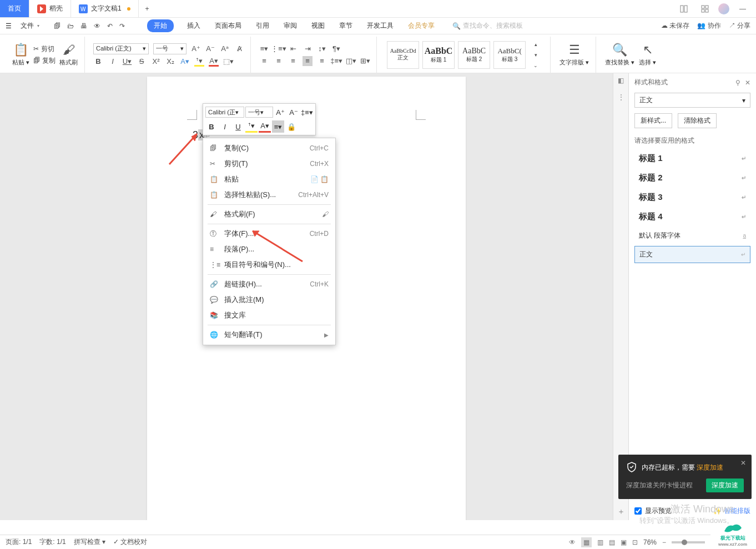 Image resolution: width=756 pixels, height=549 pixels. Describe the element at coordinates (710, 467) in the screenshot. I see `toast-link: 深度加速` at that location.